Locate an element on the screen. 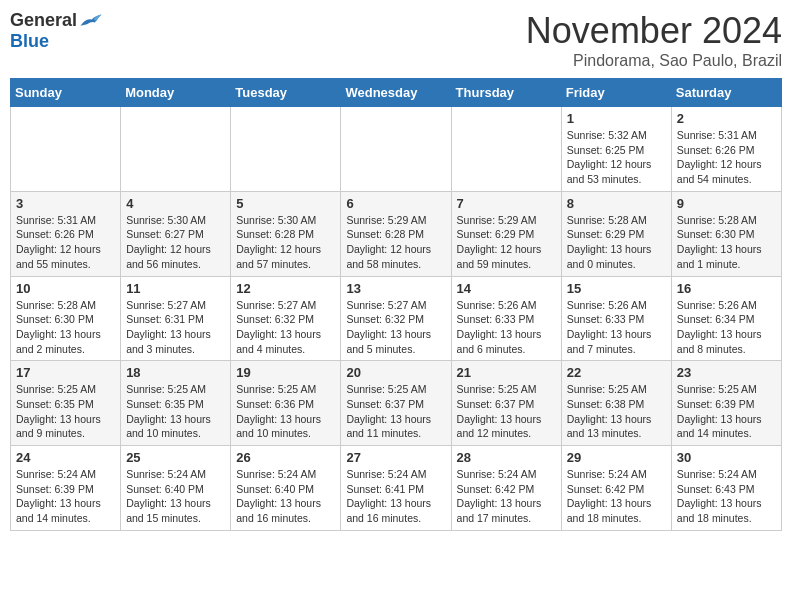 The height and width of the screenshot is (612, 792). day-info: Sunrise: 5:24 AMSunset: 6:42 PMDaylight:… is located at coordinates (616, 496).